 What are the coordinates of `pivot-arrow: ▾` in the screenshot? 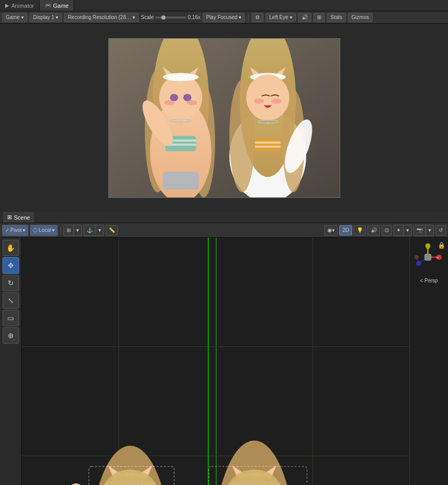 It's located at (24, 230).